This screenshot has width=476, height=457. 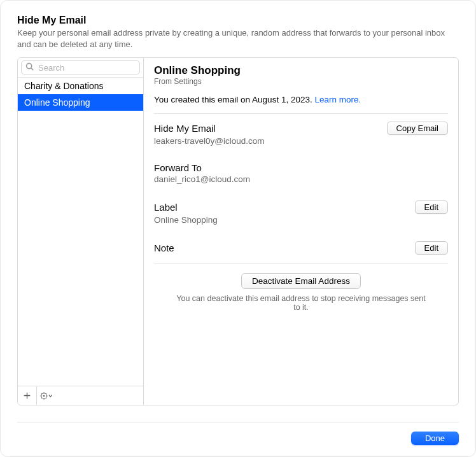 I want to click on sidebar-item-charity-donations: Charity & Donations, so click(x=80, y=86).